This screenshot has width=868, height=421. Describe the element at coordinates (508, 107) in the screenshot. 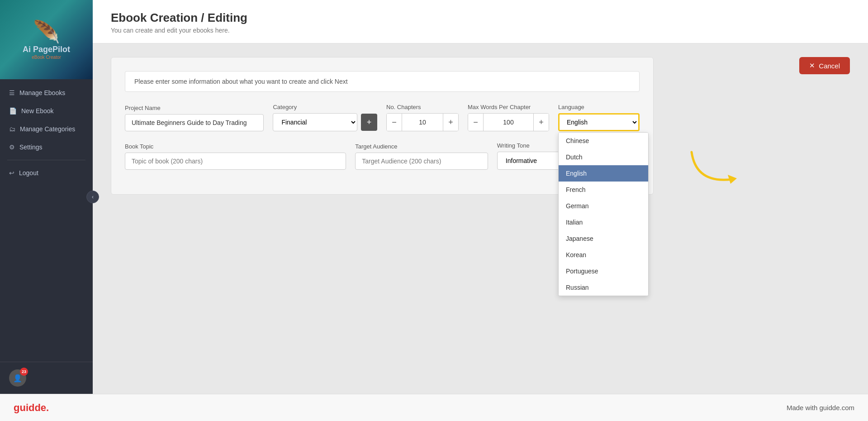

I see `max-words-label: Max Words Per Chapter` at that location.